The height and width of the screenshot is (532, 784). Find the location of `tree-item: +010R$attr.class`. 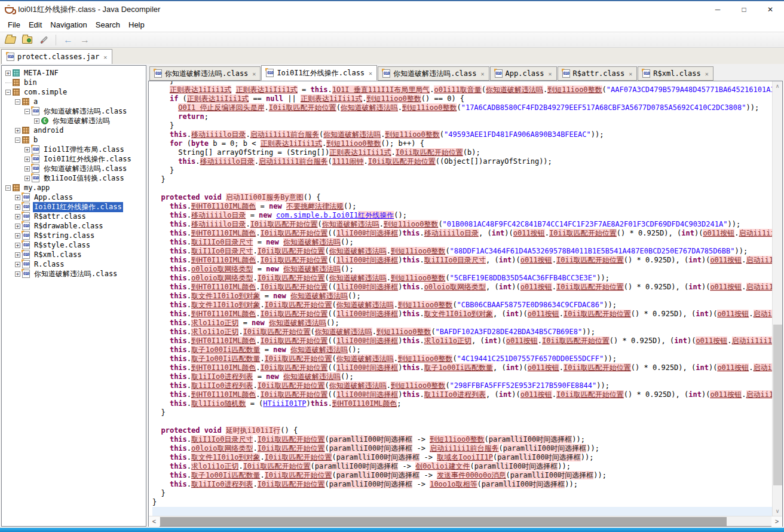

tree-item: +010R$attr.class is located at coordinates (74, 216).